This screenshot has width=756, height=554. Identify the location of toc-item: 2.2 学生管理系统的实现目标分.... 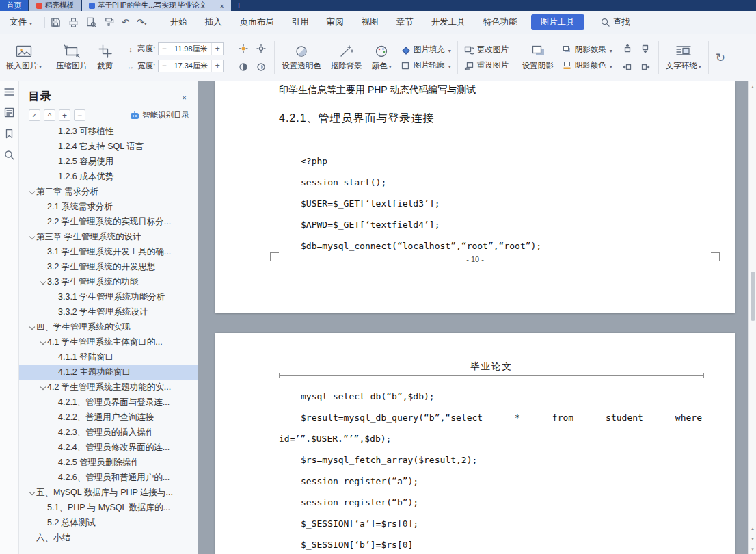
(108, 222).